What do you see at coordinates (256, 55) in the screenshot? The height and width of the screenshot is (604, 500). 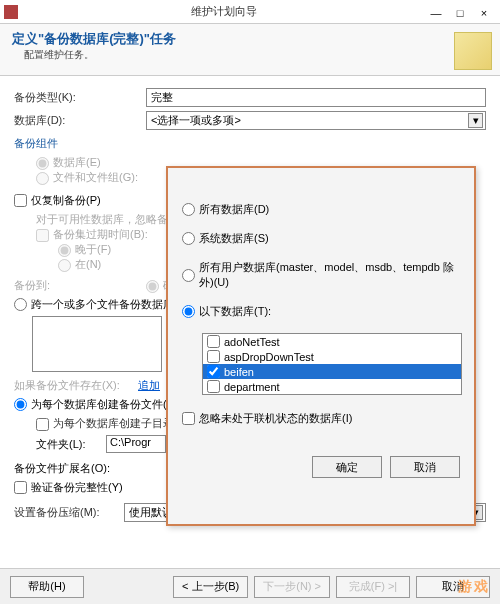 I see `header-subtitle: 配置维护任务。` at bounding box center [256, 55].